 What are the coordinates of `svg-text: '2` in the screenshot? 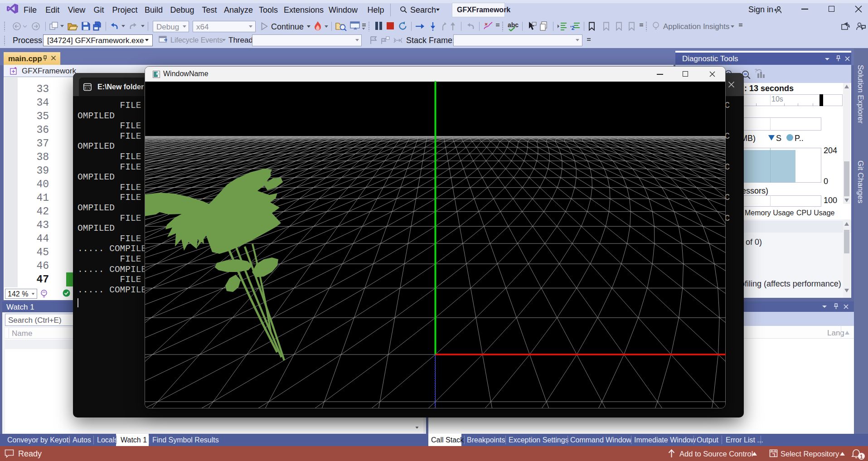 It's located at (572, 28).